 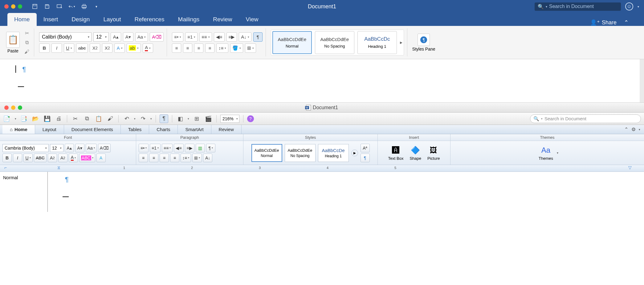 What do you see at coordinates (40, 158) in the screenshot?
I see `strikethrough-button: ABC` at bounding box center [40, 158].